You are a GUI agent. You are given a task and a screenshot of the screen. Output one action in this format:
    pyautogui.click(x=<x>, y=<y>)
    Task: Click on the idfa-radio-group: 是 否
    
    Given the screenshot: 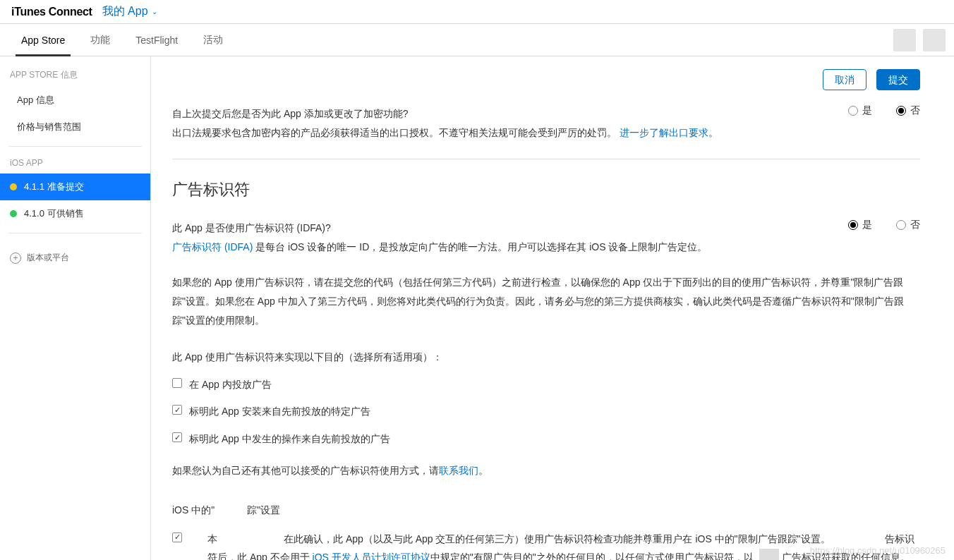 What is the action you would take?
    pyautogui.click(x=884, y=225)
    